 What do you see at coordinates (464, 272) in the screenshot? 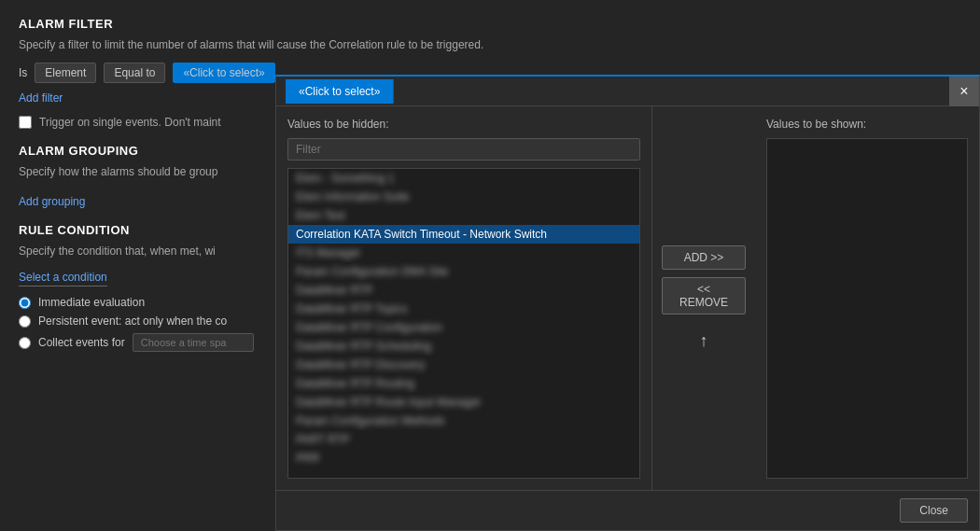
I see `list-item: Param Configuration DMA Site` at bounding box center [464, 272].